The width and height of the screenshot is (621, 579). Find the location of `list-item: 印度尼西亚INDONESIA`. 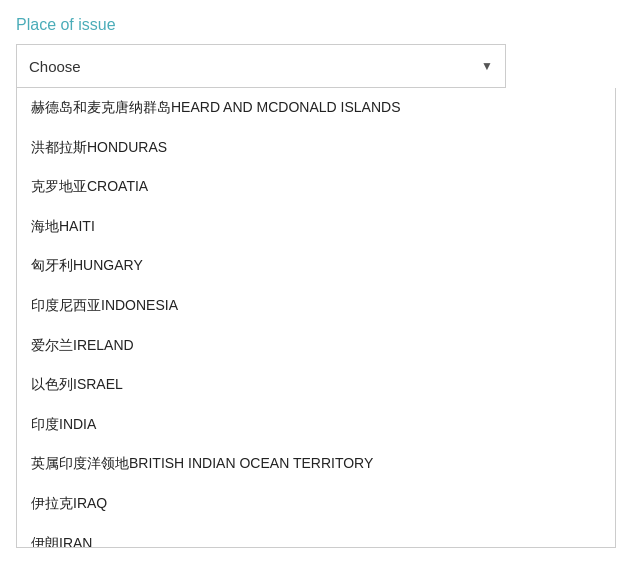

list-item: 印度尼西亚INDONESIA is located at coordinates (316, 306).